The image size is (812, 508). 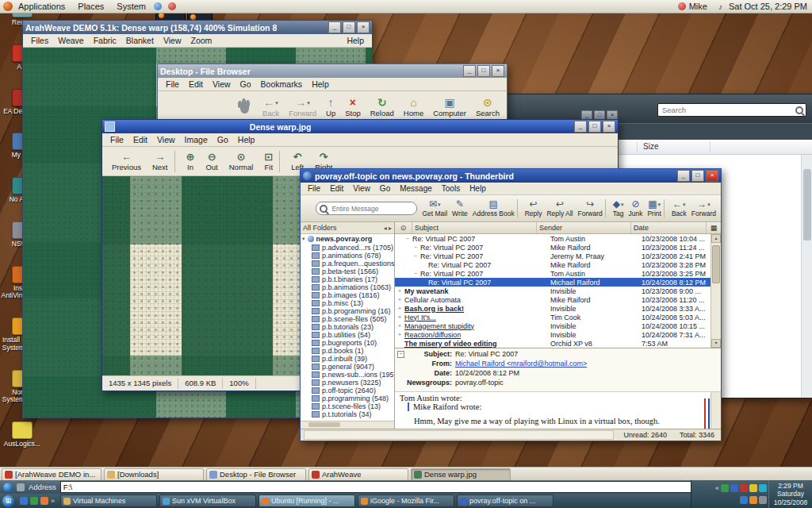 What do you see at coordinates (347, 391) in the screenshot?
I see `folder-row: p.off-topic (2640)` at bounding box center [347, 391].